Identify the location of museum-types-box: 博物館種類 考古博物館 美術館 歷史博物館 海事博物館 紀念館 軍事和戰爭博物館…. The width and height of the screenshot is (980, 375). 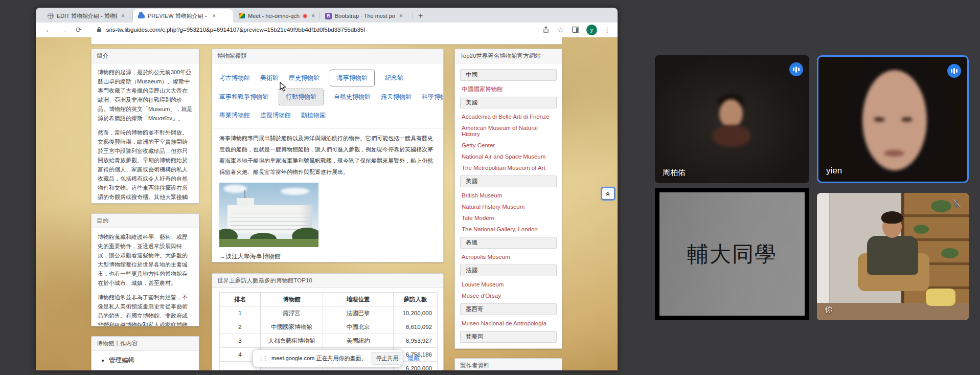
(328, 156).